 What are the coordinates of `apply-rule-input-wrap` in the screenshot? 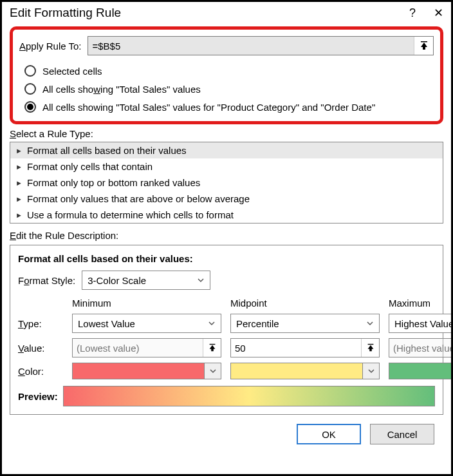 It's located at (261, 46).